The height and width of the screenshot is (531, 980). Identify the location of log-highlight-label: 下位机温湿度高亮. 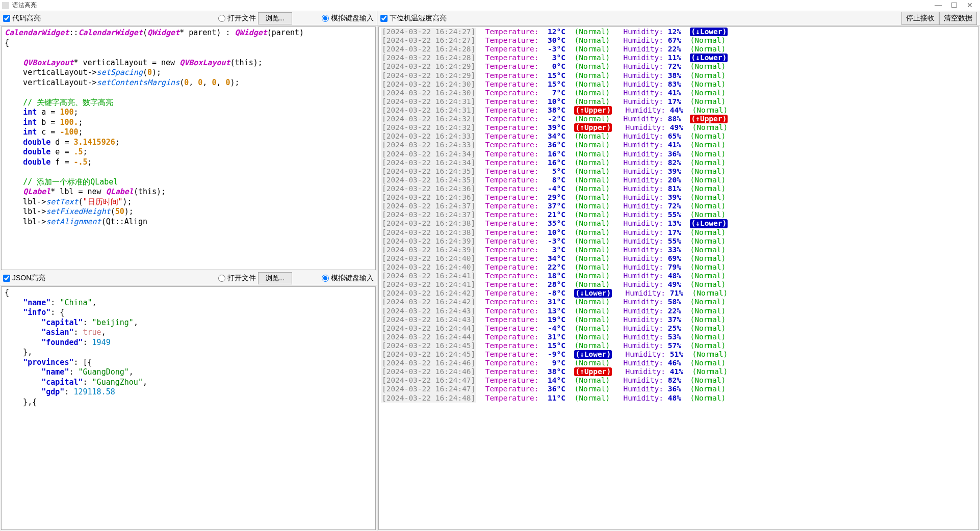
(418, 18).